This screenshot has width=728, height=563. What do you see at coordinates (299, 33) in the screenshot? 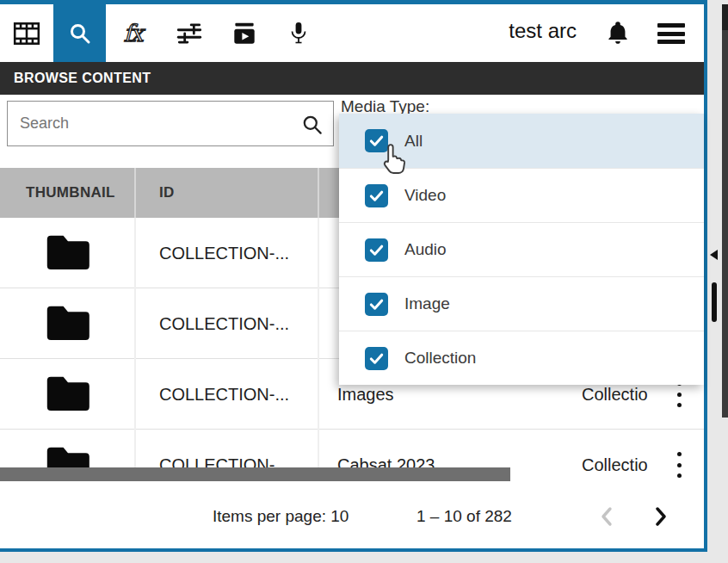
I see `tab-voice-search` at bounding box center [299, 33].